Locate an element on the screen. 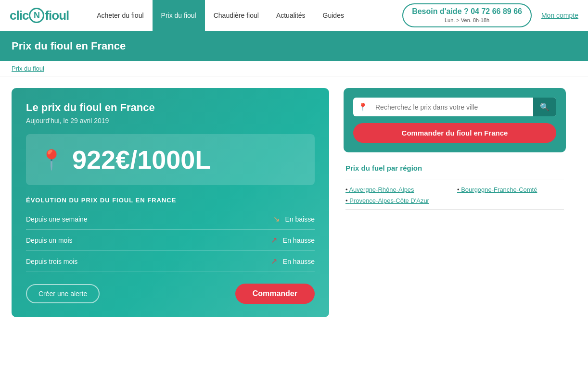 This screenshot has height=373, width=588. regions-section: Prix du fuel par région Auvergne-Rhône-A… is located at coordinates (455, 186).